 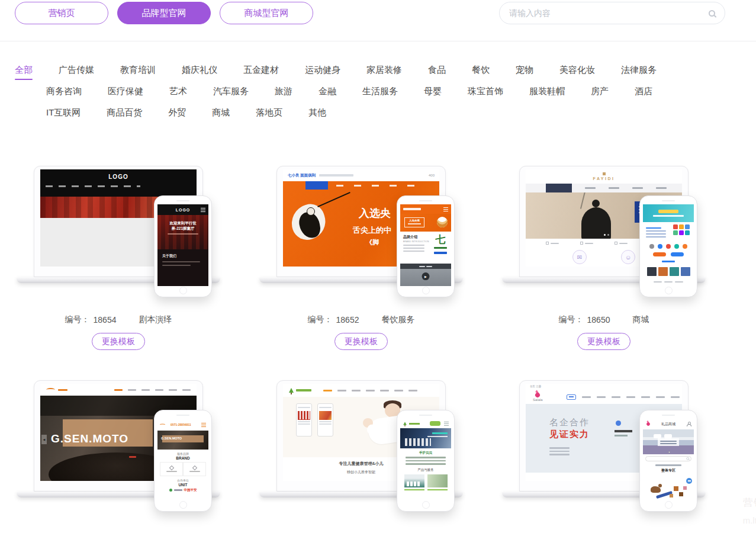 What do you see at coordinates (183, 480) in the screenshot?
I see `section-title: 合作单位` at bounding box center [183, 480].